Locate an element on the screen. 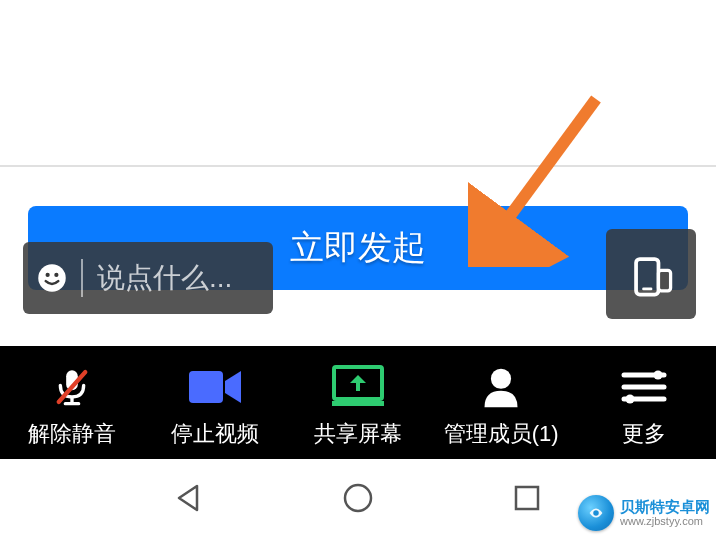 This screenshot has height=537, width=716. recent-square-icon is located at coordinates (527, 498).